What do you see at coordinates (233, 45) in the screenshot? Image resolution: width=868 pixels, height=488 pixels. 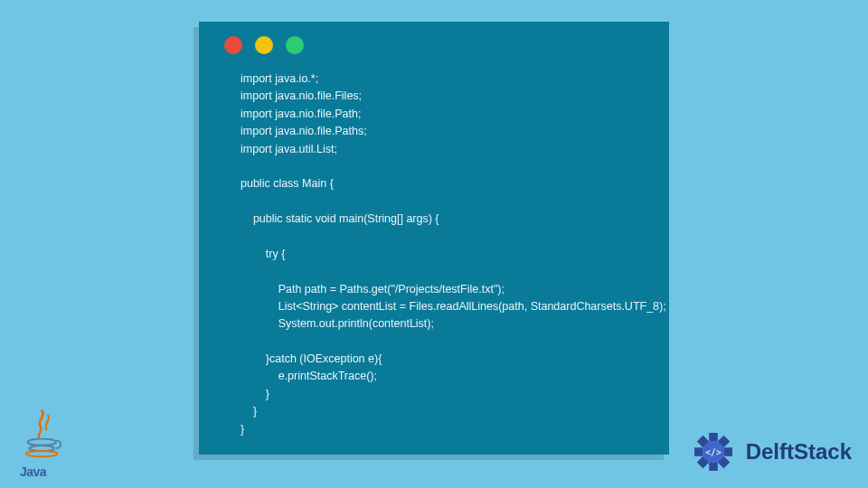 I see `close-icon` at bounding box center [233, 45].